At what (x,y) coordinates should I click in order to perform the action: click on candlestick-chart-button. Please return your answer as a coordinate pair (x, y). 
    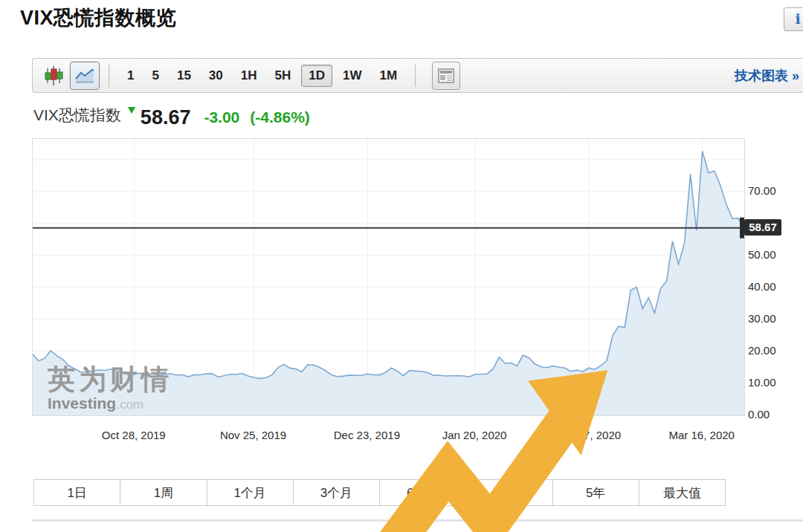
    Looking at the image, I should click on (54, 76).